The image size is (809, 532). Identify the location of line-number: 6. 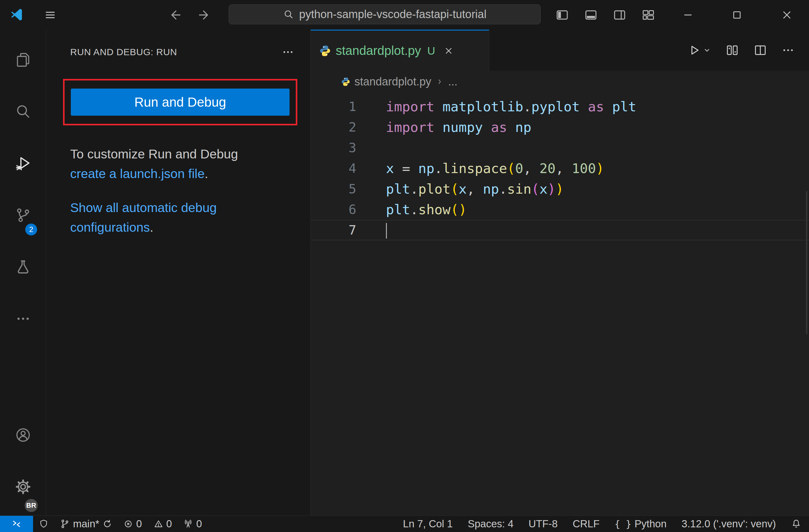
(333, 210).